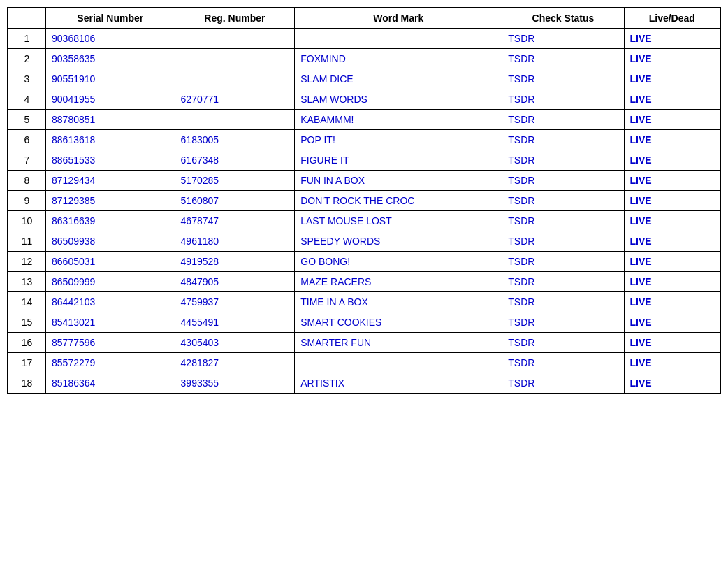  I want to click on reg-number: 4305403, so click(235, 343).